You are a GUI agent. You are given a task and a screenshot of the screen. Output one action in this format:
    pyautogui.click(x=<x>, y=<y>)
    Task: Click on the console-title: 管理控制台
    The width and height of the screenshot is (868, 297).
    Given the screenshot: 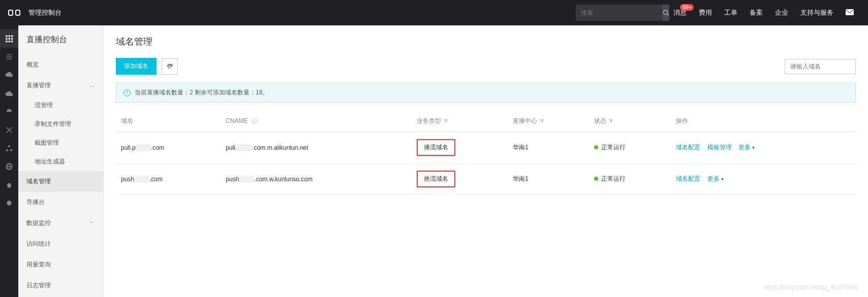 What is the action you would take?
    pyautogui.click(x=45, y=13)
    